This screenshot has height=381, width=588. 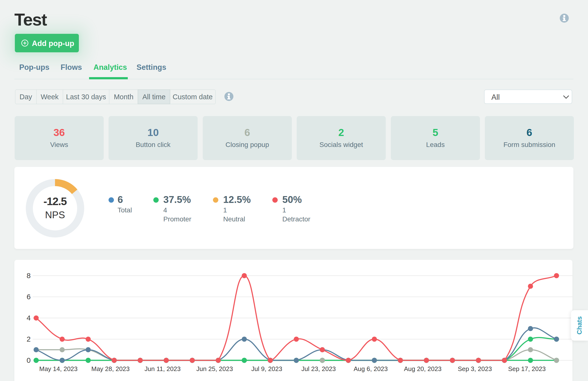 What do you see at coordinates (215, 369) in the screenshot?
I see `svg-text: Jun 25, 2023` at bounding box center [215, 369].